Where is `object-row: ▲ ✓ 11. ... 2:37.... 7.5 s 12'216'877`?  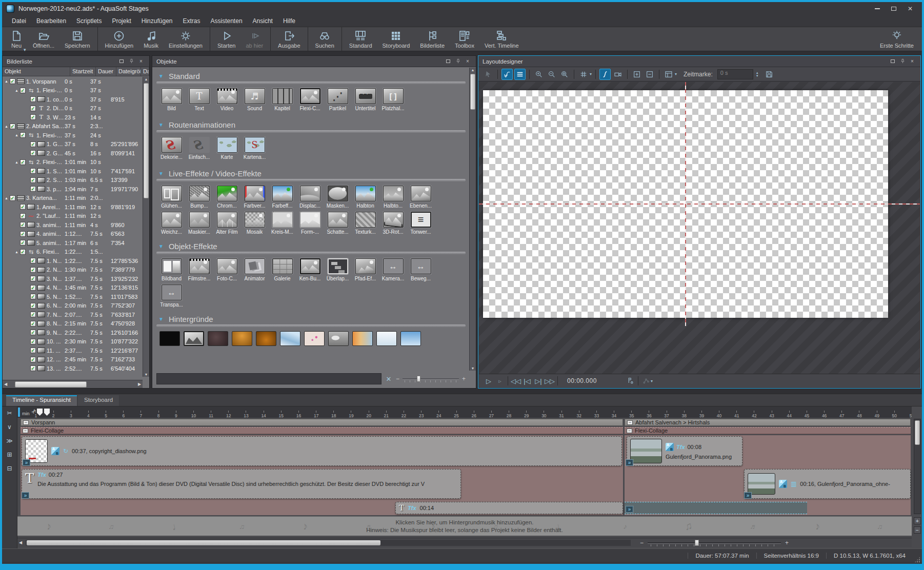
object-row: ▲ ✓ 11. ... 2:37.... 7.5 s 12'216'877 is located at coordinates (73, 351).